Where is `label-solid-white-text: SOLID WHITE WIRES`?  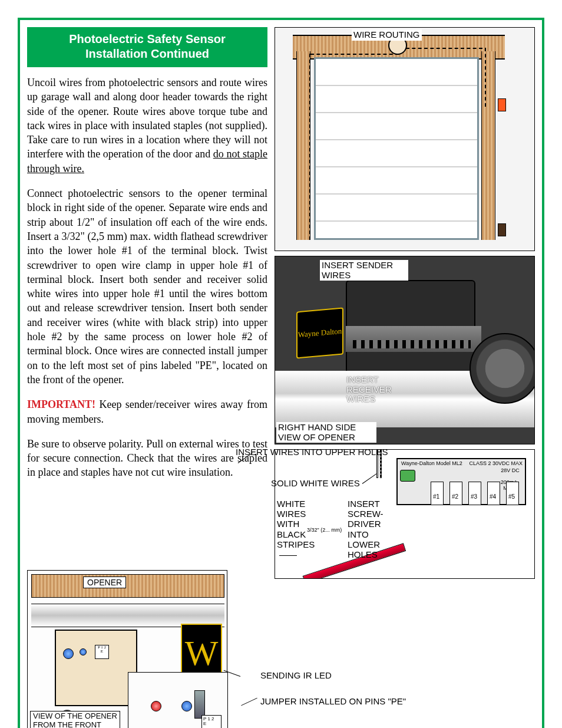
label-solid-white-text: SOLID WHITE WIRES is located at coordinates (316, 483).